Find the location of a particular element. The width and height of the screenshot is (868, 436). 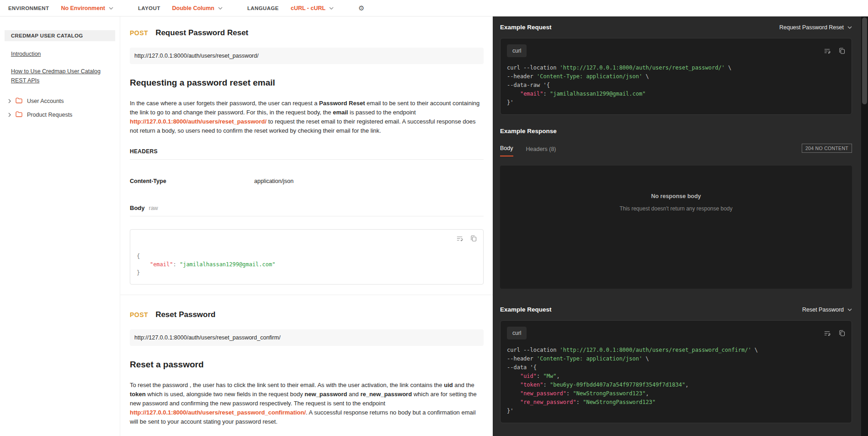

sidebar-folder-user-accounts: User Accounts is located at coordinates (60, 101).